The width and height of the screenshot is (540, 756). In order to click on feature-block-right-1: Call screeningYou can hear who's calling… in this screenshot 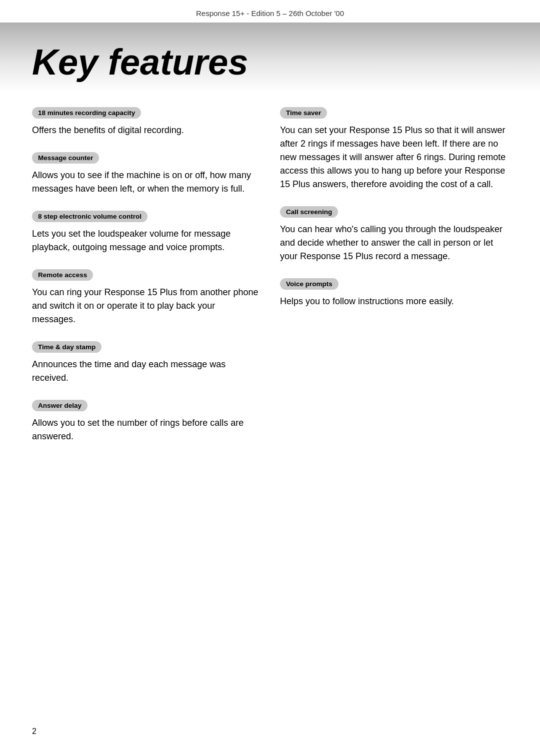, I will do `click(394, 235)`.